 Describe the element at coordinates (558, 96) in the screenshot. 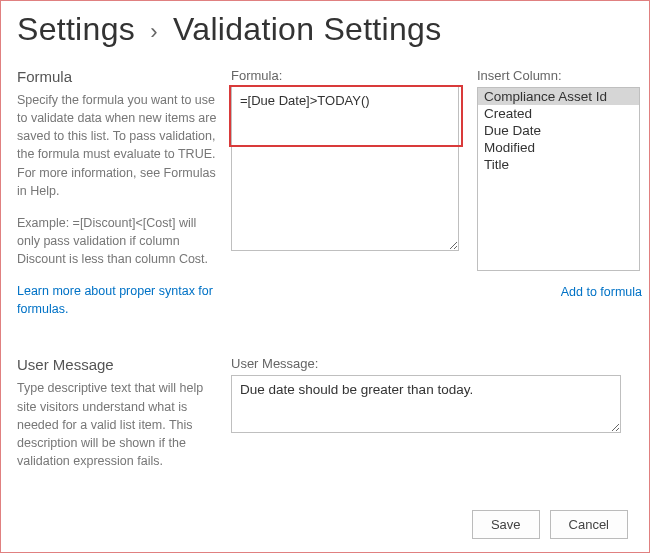

I see `column-listbox-item: Compliance Asset Id` at that location.